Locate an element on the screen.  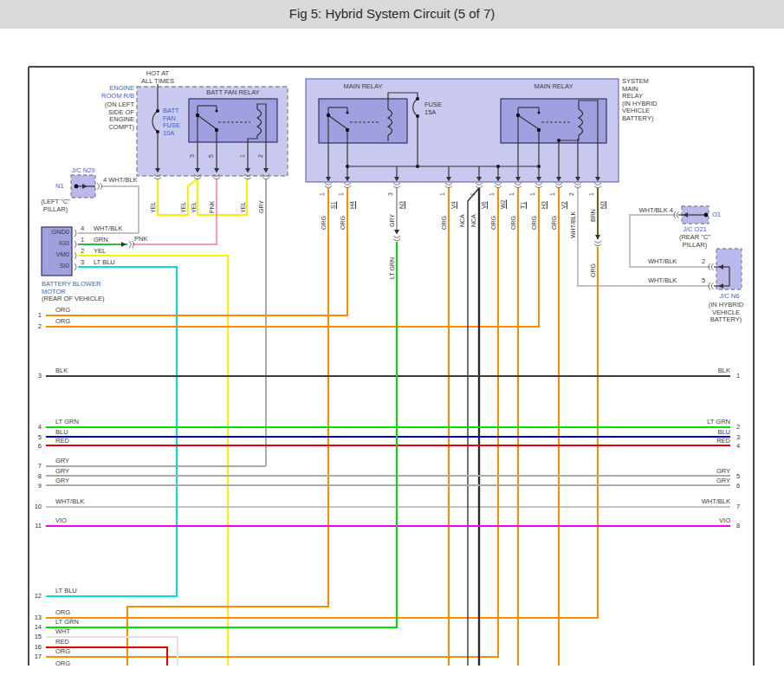
blower-pin-arcs is located at coordinates (75, 250).